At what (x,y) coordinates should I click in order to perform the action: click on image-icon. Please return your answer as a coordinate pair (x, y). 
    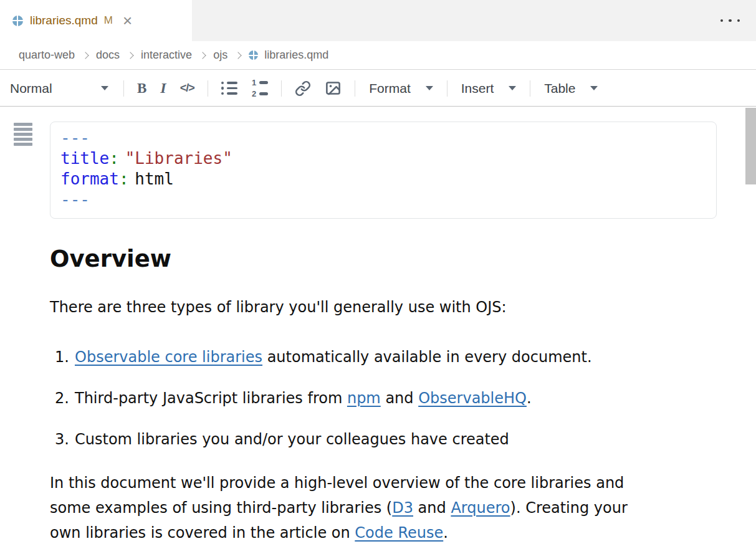
    Looking at the image, I should click on (333, 88).